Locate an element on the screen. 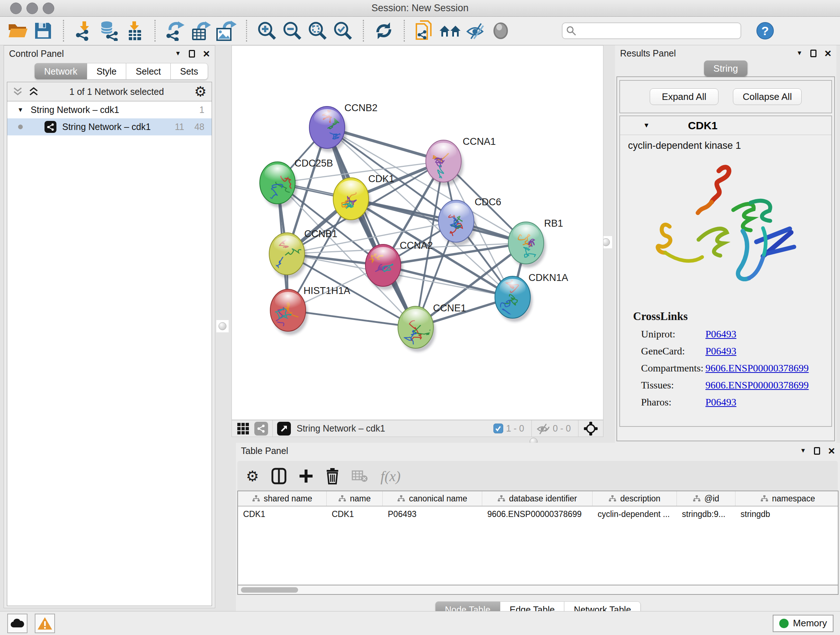  expand-all-networks-icon is located at coordinates (33, 92).